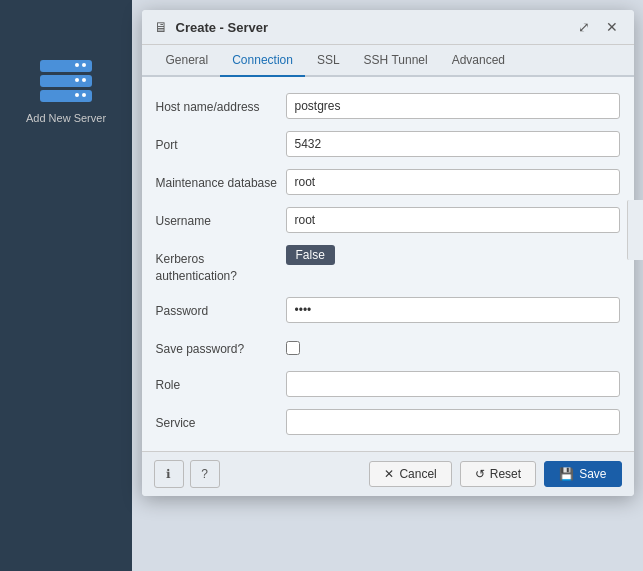 The height and width of the screenshot is (571, 643). What do you see at coordinates (453, 422) in the screenshot?
I see `input-wrap-service` at bounding box center [453, 422].